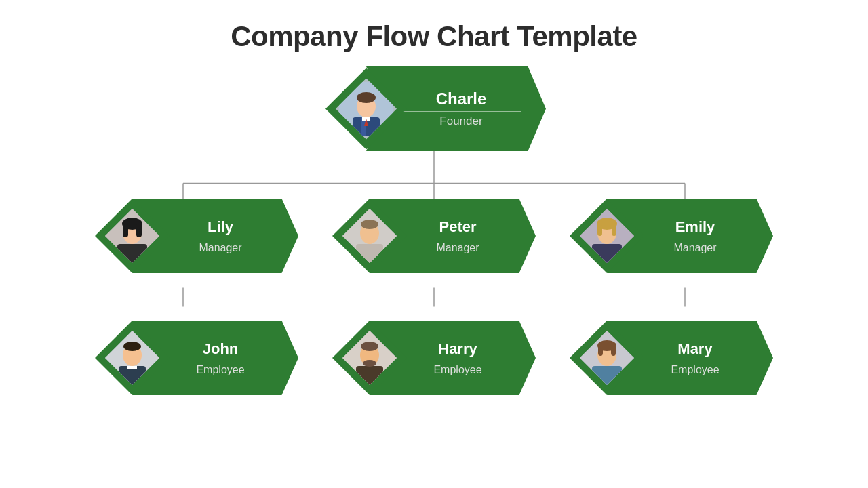  What do you see at coordinates (370, 236) in the screenshot?
I see `avatar-inner-peter` at bounding box center [370, 236].